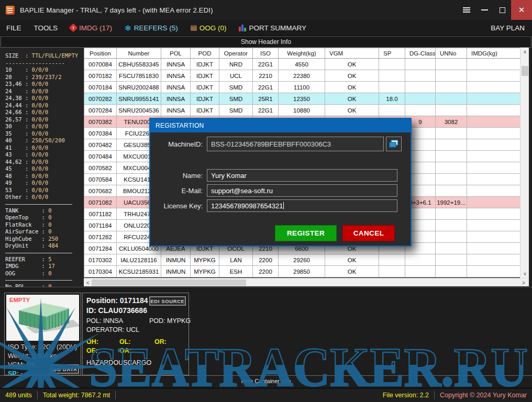 This screenshot has width=532, height=402. Describe the element at coordinates (236, 76) in the screenshot. I see `table-cell: UCL` at that location.